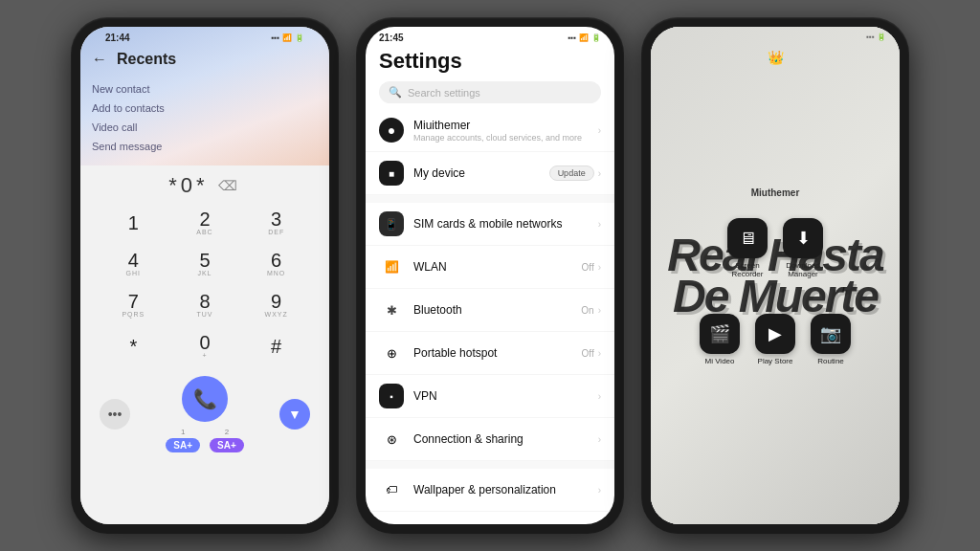 Image resolution: width=980 pixels, height=551 pixels. What do you see at coordinates (490, 61) in the screenshot?
I see `settings-page-title: Settings` at bounding box center [490, 61].